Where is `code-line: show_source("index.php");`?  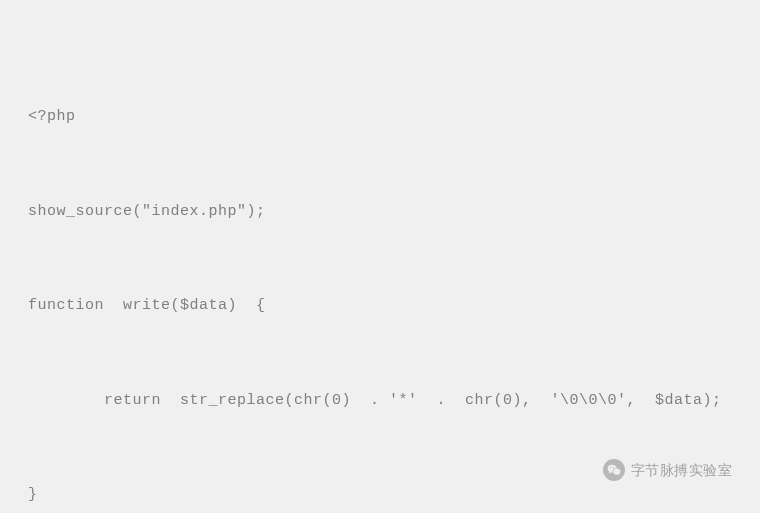 code-line: show_source("index.php"); is located at coordinates (380, 212).